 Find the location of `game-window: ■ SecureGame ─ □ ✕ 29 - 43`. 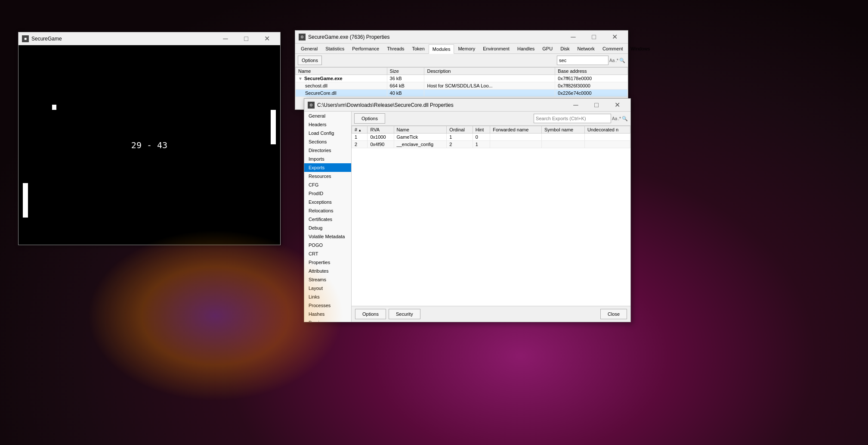

game-window: ■ SecureGame ─ □ ✕ 29 - 43 is located at coordinates (149, 139).